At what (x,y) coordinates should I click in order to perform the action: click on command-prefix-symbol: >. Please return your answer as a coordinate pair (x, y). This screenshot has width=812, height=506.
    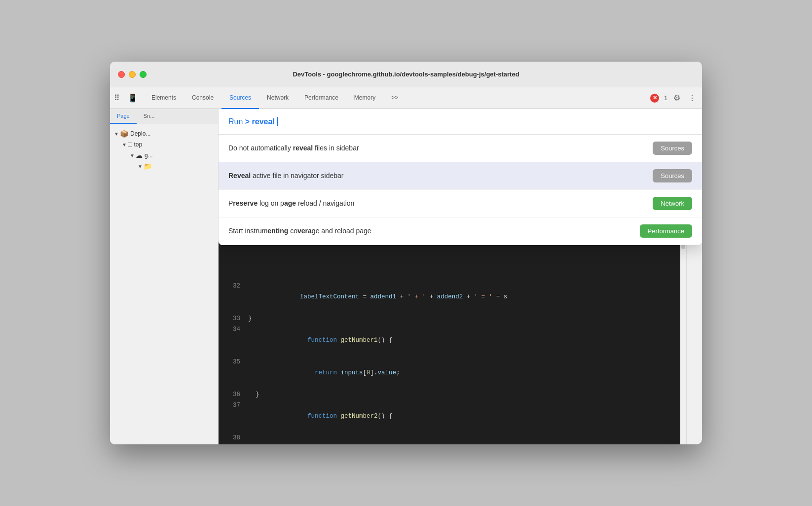
    Looking at the image, I should click on (248, 121).